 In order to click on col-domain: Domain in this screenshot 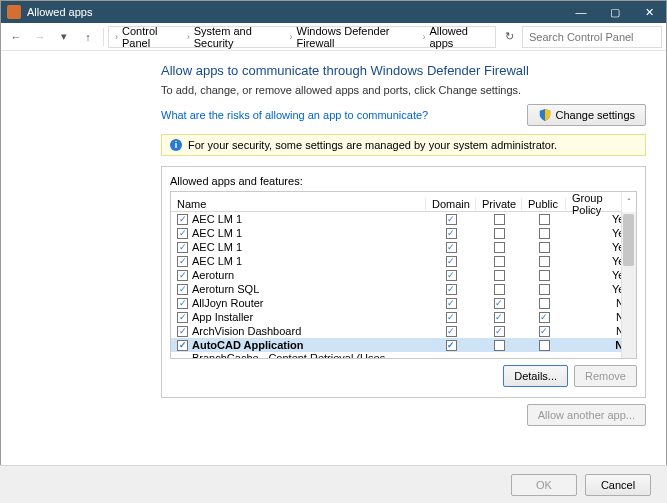, I will do `click(451, 204)`.